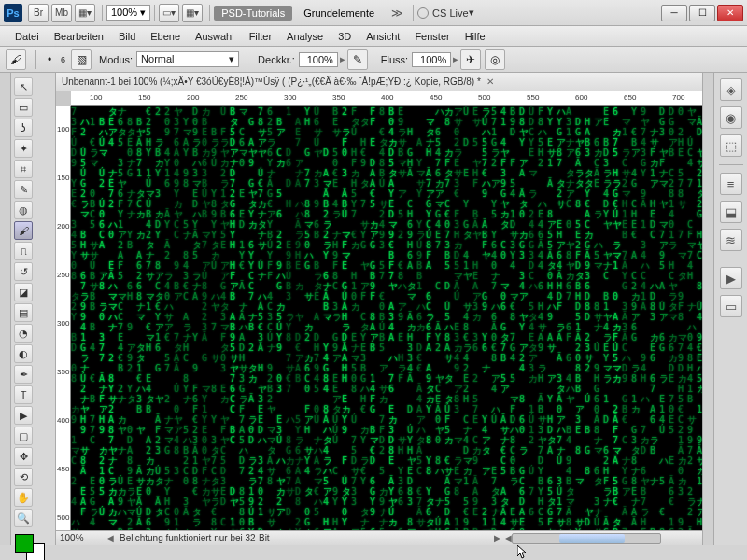  What do you see at coordinates (475, 36) in the screenshot?
I see `menu-hilfe: Hilfe` at bounding box center [475, 36].